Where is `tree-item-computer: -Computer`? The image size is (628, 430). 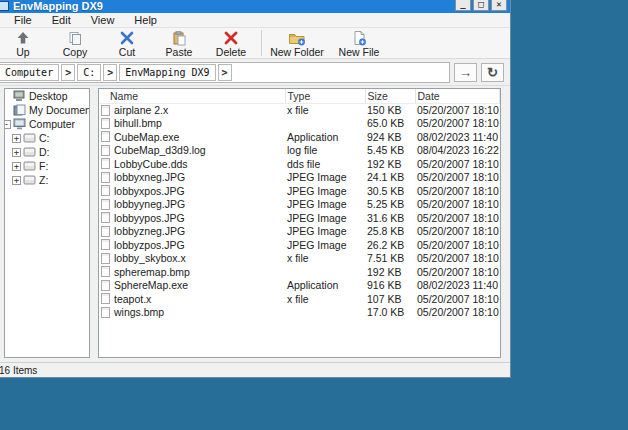 tree-item-computer: -Computer is located at coordinates (46, 124).